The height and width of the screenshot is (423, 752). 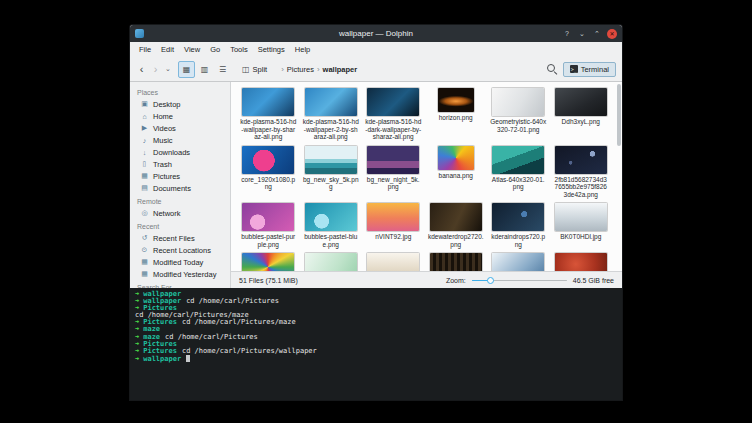 What do you see at coordinates (319, 70) in the screenshot?
I see `breadcrumb: › Pictures › wallpaper` at bounding box center [319, 70].